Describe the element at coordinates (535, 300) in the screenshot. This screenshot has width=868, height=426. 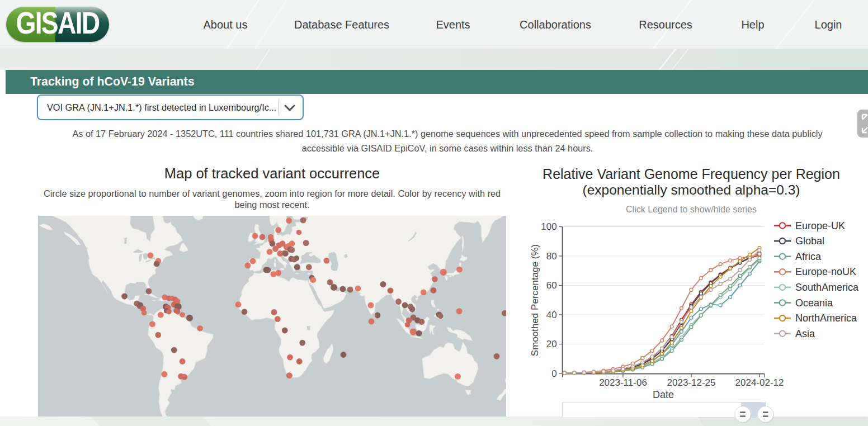
I see `svg-text: Smoothed Percentage (%)` at that location.